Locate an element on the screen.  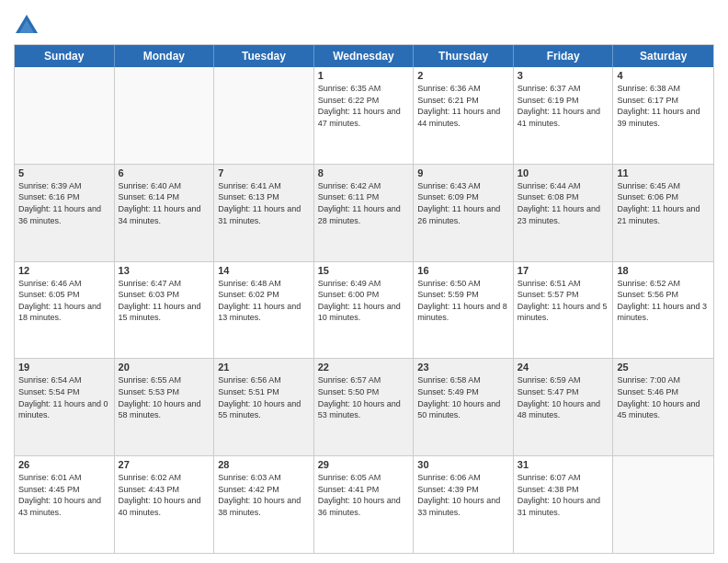
day-number: 2 is located at coordinates (463, 75).